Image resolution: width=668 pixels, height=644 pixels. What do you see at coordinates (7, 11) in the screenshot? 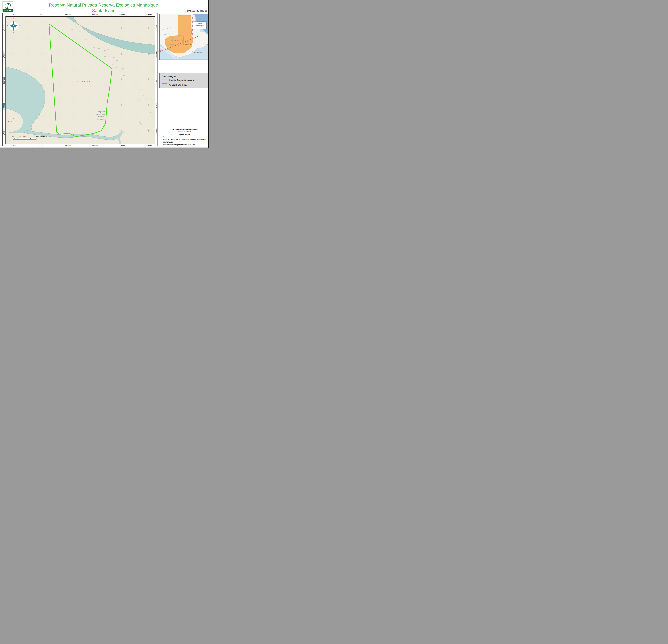
I see `conap-logo-text: CONAP` at bounding box center [7, 11].